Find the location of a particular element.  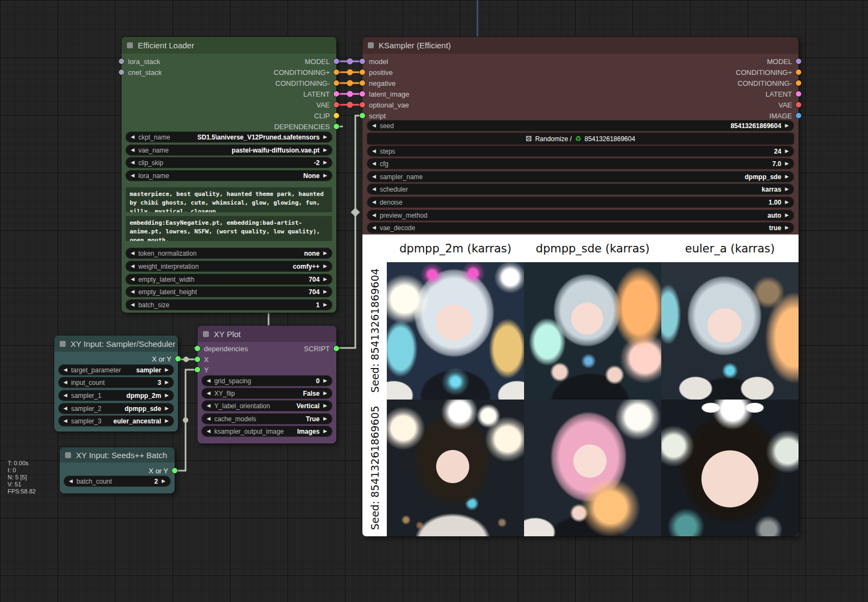

widget-cfg: ◀ cfg 7.0 ▶ is located at coordinates (580, 164).